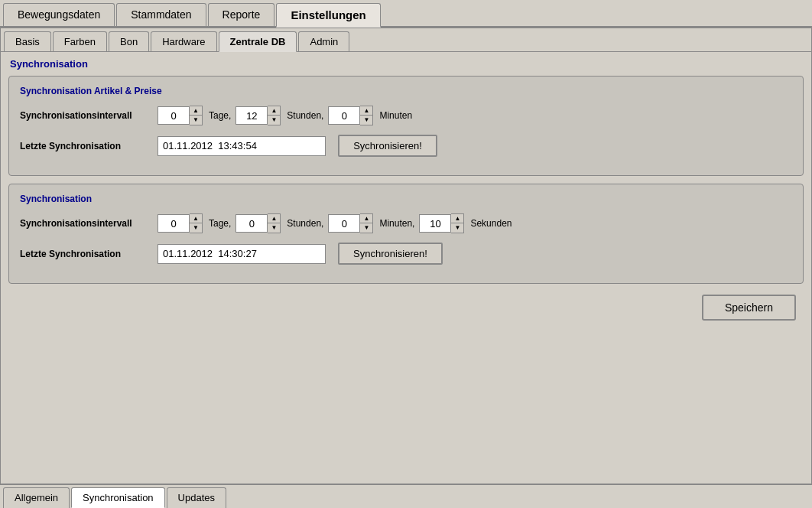 The image size is (812, 508). What do you see at coordinates (335, 223) in the screenshot?
I see `group2-spinner-group: ▲ ▼ Tage, ▲ ▼ Stunden,` at bounding box center [335, 223].